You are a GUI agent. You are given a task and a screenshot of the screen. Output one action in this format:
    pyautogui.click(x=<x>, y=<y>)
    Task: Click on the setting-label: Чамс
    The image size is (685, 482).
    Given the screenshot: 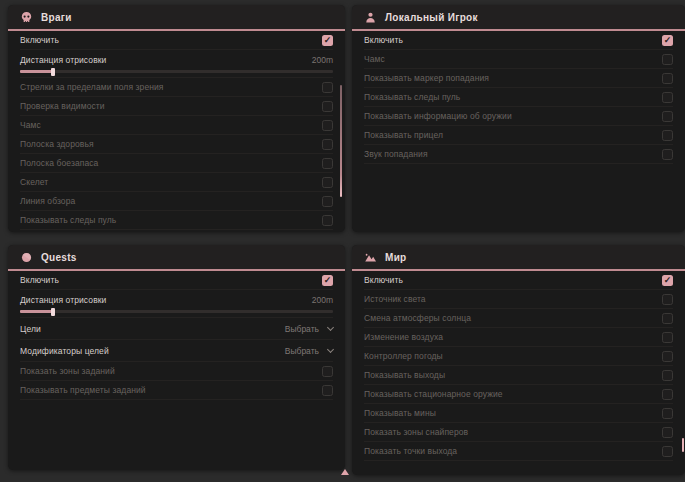 What is the action you would take?
    pyautogui.click(x=30, y=125)
    